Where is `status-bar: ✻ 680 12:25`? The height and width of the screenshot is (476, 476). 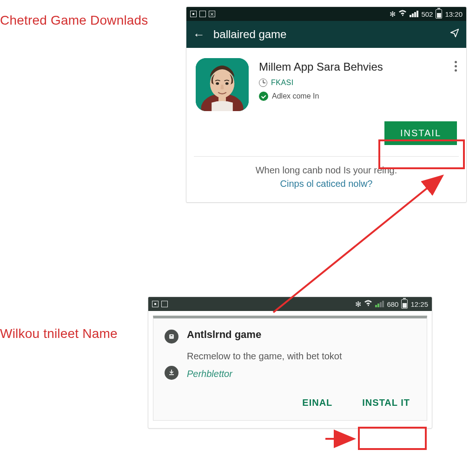 status-bar: ✻ 680 12:25 is located at coordinates (290, 304).